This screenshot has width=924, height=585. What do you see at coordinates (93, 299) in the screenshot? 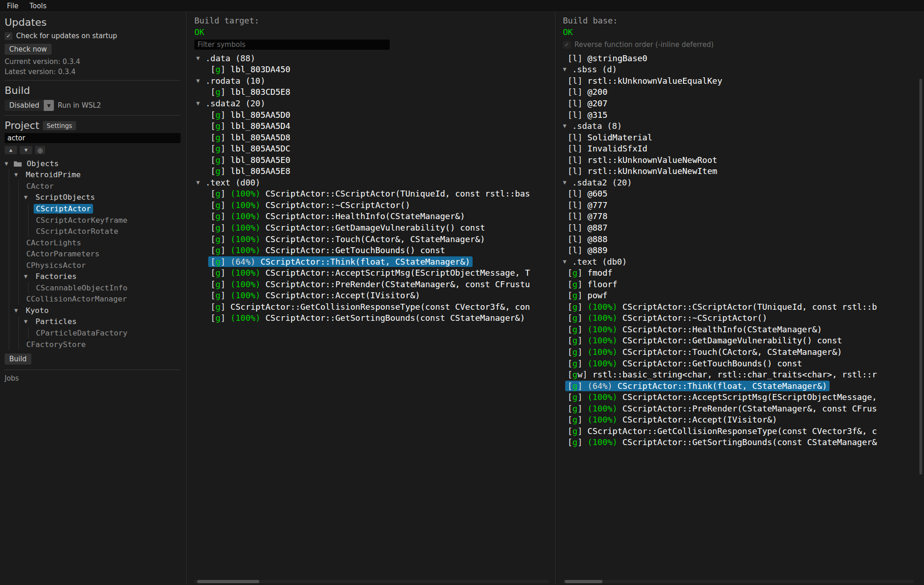
I see `tree-item: CCollisionActorManager` at bounding box center [93, 299].